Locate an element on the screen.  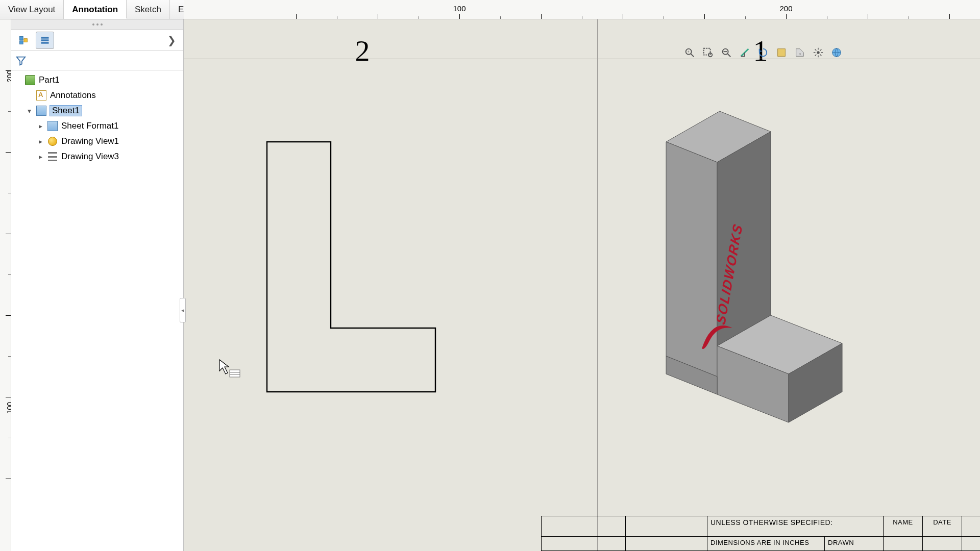
chevron-down-icon: ▾ is located at coordinates (29, 111).